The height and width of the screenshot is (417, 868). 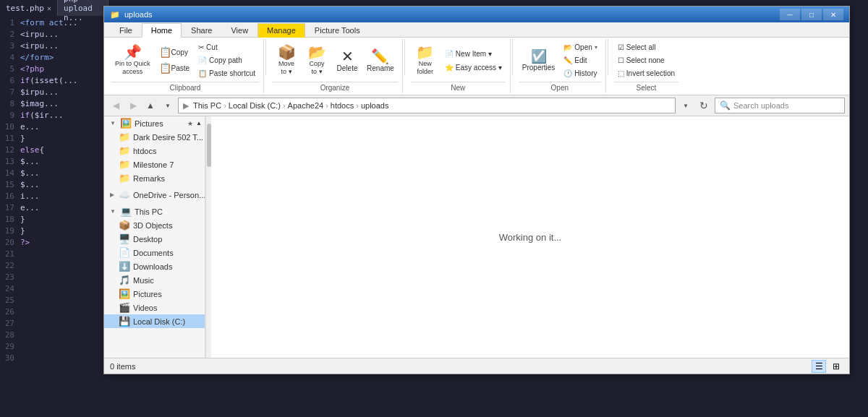 What do you see at coordinates (148, 239) in the screenshot?
I see `nav-label-desktop: Desktop` at bounding box center [148, 239].